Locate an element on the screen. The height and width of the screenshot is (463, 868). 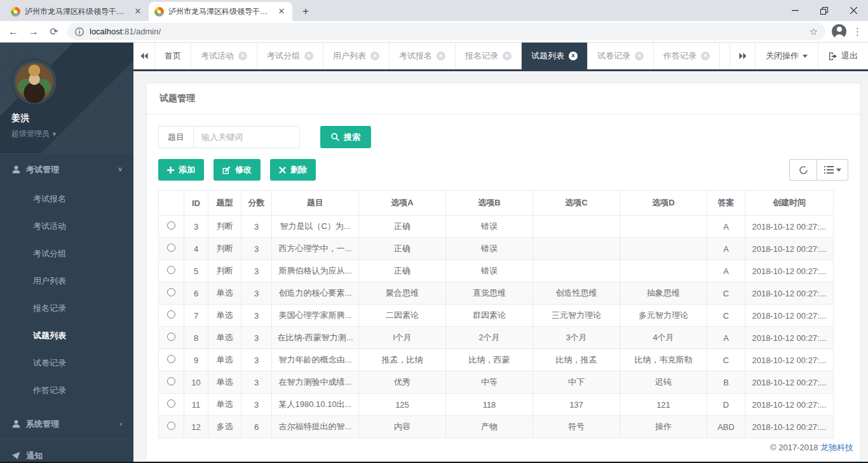
user-role-dropdown: 超级管理员▼ is located at coordinates (67, 134).